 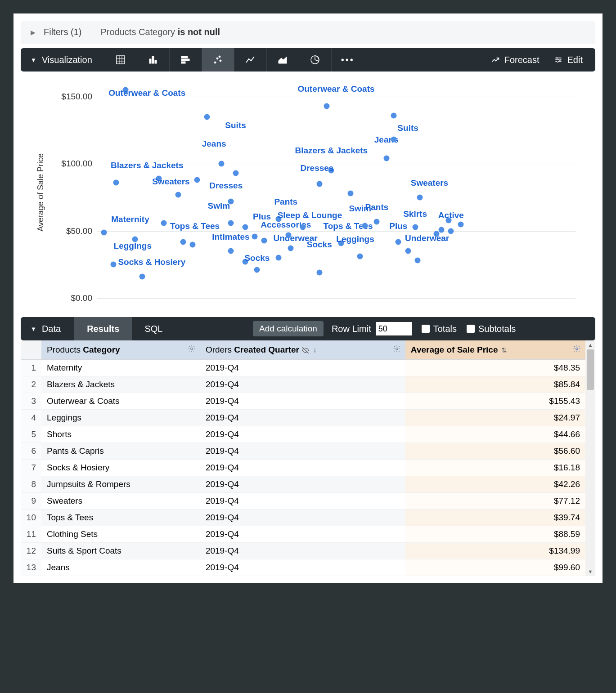 What do you see at coordinates (590, 572) in the screenshot?
I see `scroll-down-icon: ▼` at bounding box center [590, 572].